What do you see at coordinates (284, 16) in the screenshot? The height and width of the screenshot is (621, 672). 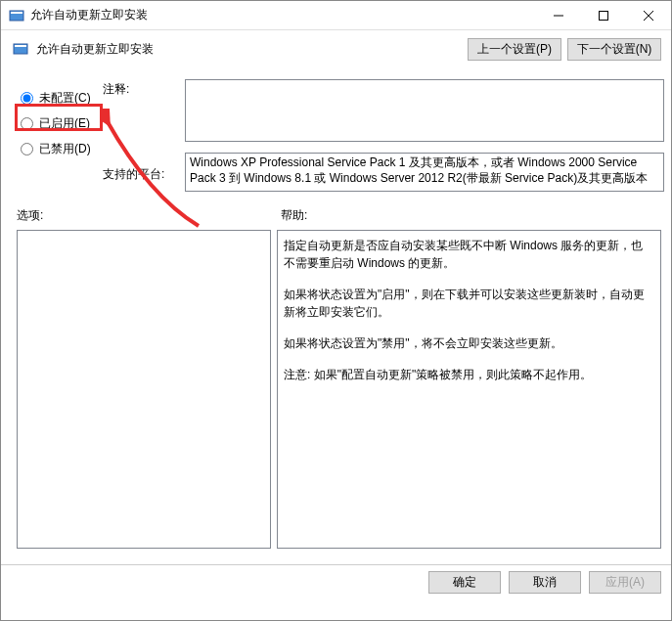 I see `window-title: 允许自动更新立即安装` at bounding box center [284, 16].